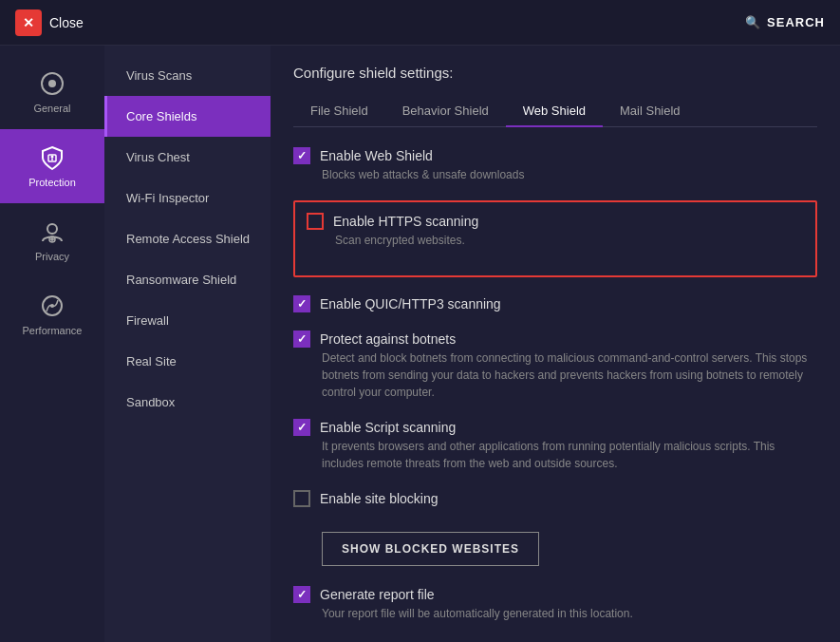 The image size is (840, 642). Describe the element at coordinates (66, 23) in the screenshot. I see `close-label: Close` at that location.